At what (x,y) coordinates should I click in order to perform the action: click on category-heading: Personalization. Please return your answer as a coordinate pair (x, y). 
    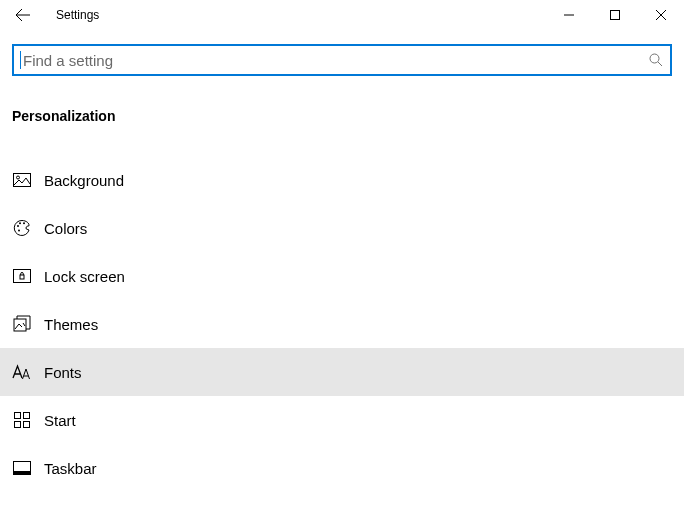
    Looking at the image, I should click on (348, 116).